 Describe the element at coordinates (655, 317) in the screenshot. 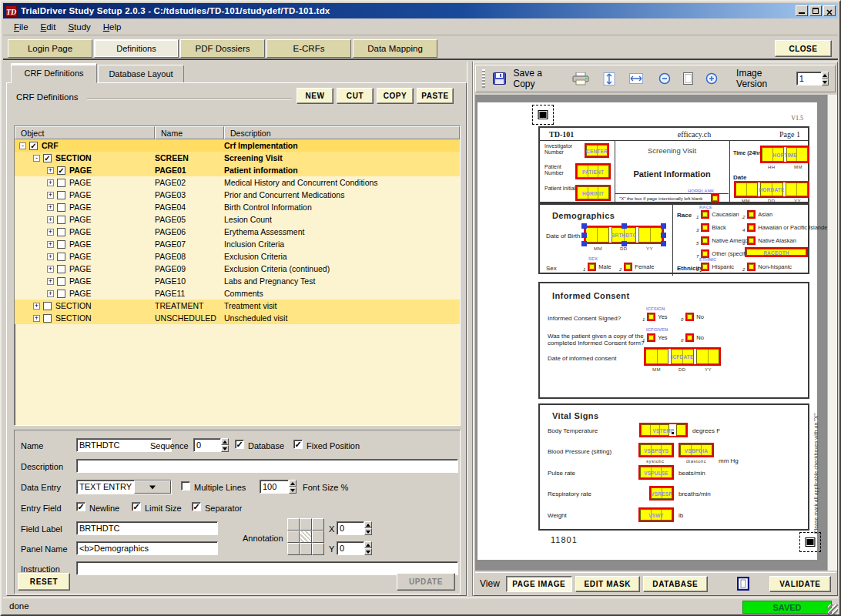

I see `icf-q1-yes: 1Yes` at that location.